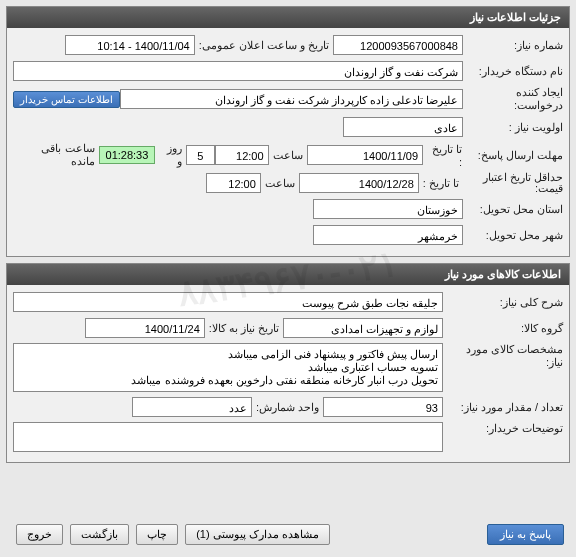 This screenshot has width=576, height=557. I want to click on countdown-timer: 01:28:33, so click(128, 155).